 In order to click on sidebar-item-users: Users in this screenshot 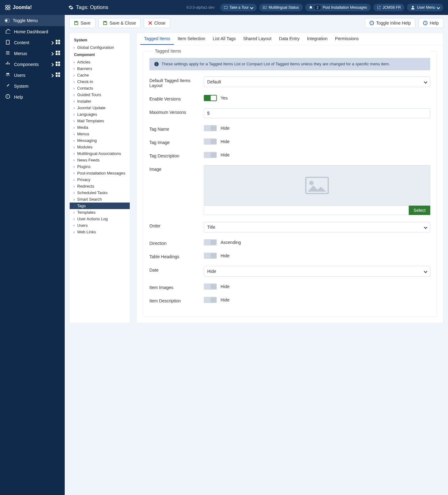, I will do `click(32, 75)`.